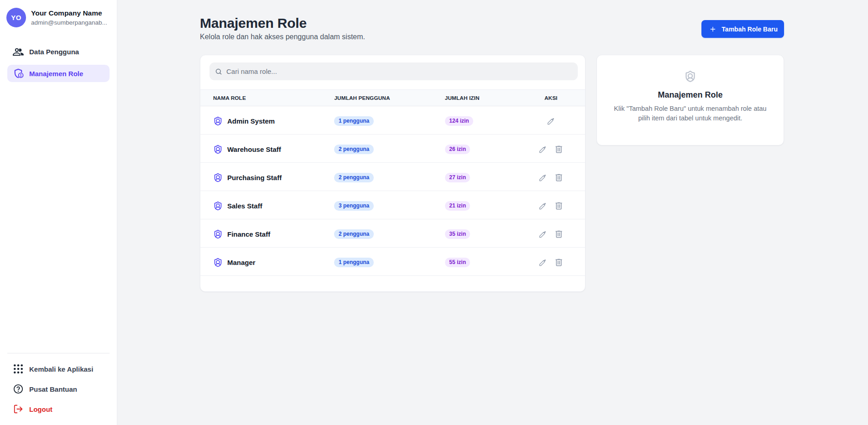 The height and width of the screenshot is (425, 868). What do you see at coordinates (392, 205) in the screenshot?
I see `table-row: Sales Staff 3 pengguna 21 izin` at bounding box center [392, 205].